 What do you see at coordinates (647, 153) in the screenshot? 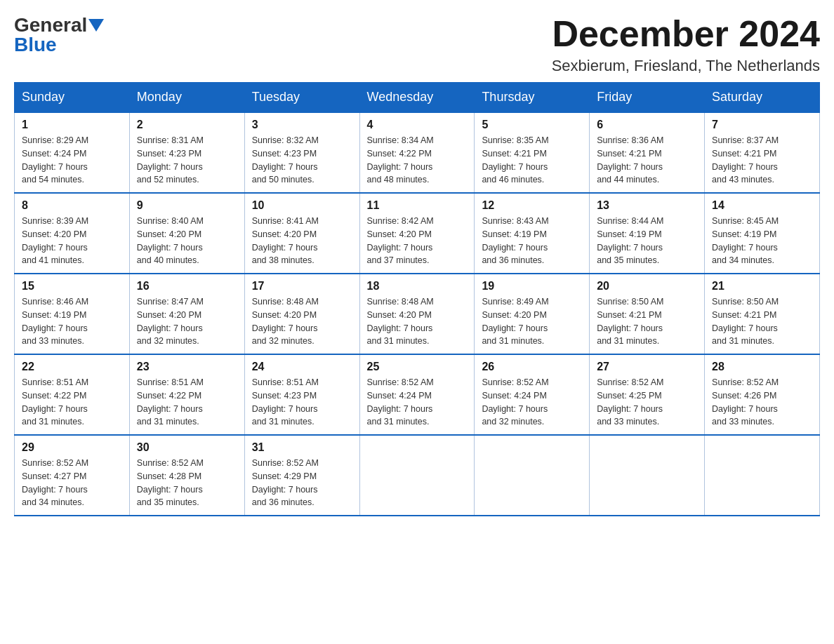
I see `calendar-cell: 6Sunrise: 8:36 AMSunset: 4:21 PMDaylight…` at bounding box center [647, 153].